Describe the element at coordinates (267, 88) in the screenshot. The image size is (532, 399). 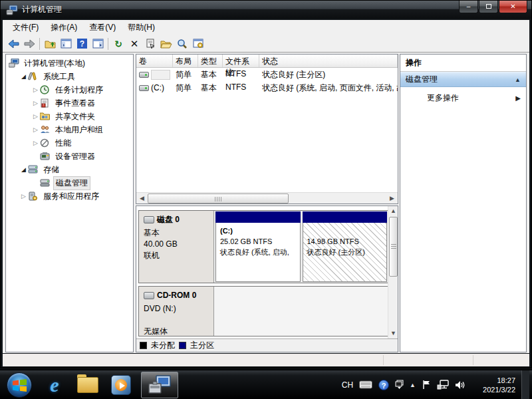
I see `volume-row: (C:) 简单 基本 NTFS 状态良好 (系统, 启动, 页面文件, 活动, …` at that location.